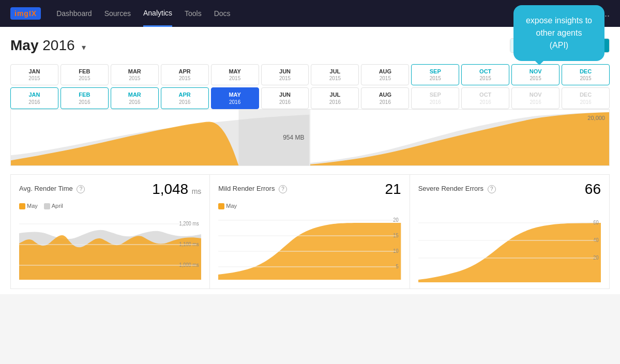 The height and width of the screenshot is (364, 620). Describe the element at coordinates (228, 206) in the screenshot. I see `legend-mild-may: May` at that location.